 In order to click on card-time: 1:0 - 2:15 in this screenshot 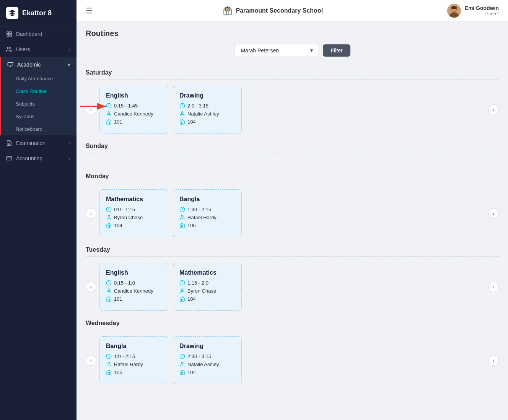, I will do `click(134, 357)`.